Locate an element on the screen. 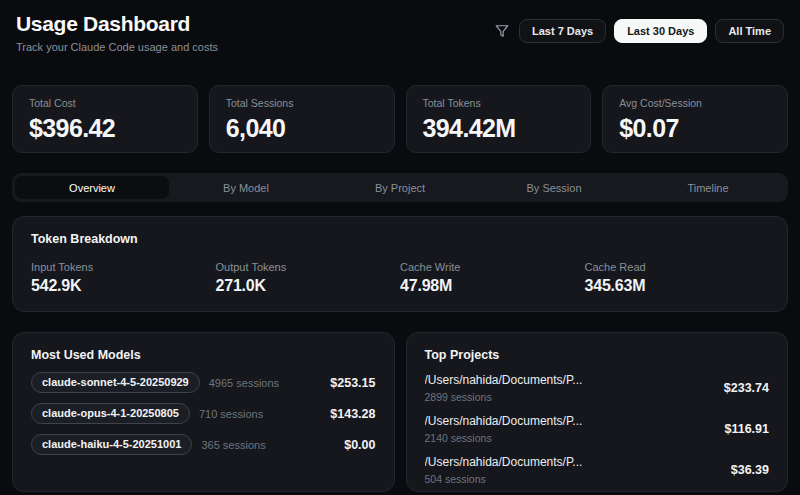  token-stat-output-tokens: Output Tokens 271.0K is located at coordinates (308, 278).